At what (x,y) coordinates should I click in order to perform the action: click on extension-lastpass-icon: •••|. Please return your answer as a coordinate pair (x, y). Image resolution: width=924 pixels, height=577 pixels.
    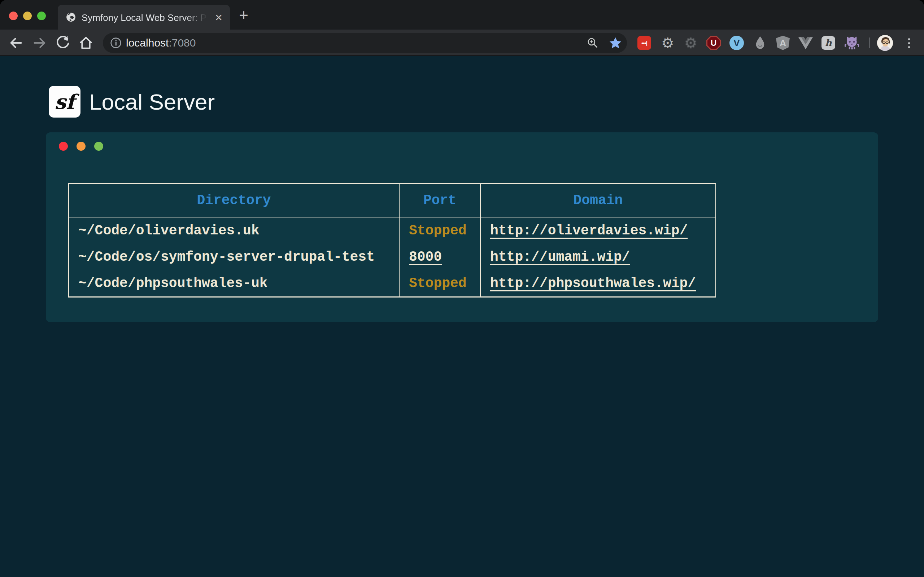
    Looking at the image, I should click on (644, 43).